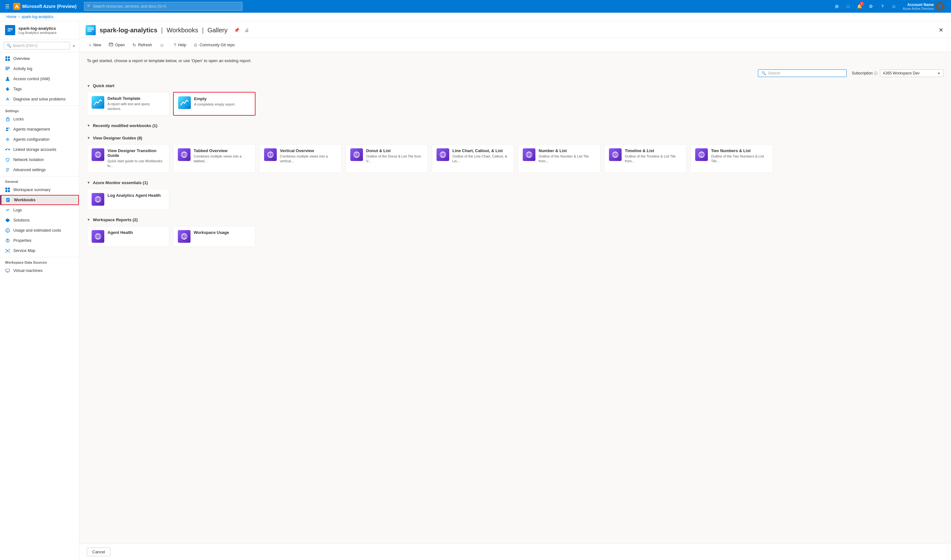 This screenshot has height=560, width=951. Describe the element at coordinates (247, 30) in the screenshot. I see `print-icon: 🖨` at that location.